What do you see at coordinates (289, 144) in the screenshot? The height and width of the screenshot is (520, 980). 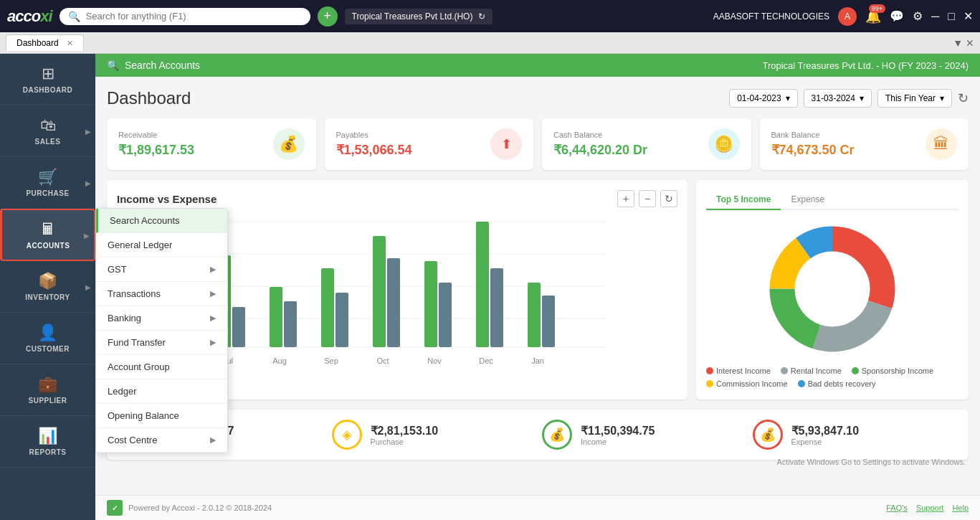 I see `receivable-icon: 💰` at bounding box center [289, 144].